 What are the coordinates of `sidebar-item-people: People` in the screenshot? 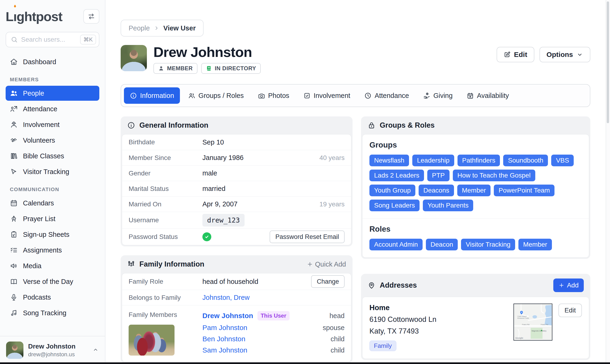 It's located at (52, 93).